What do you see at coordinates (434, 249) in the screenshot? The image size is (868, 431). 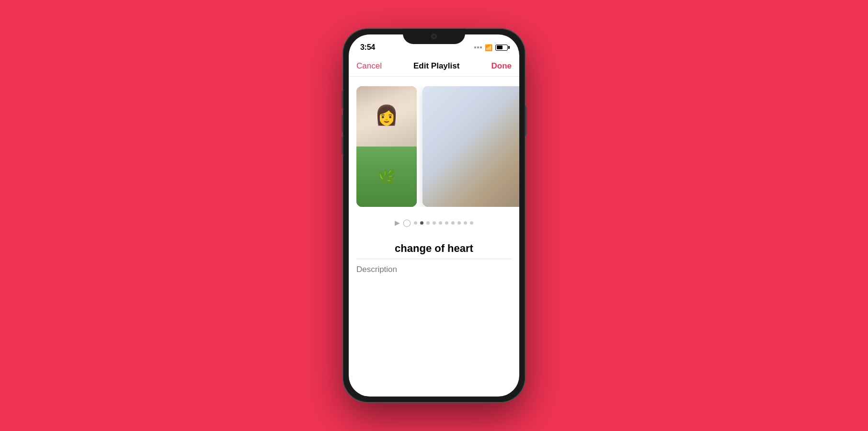 I see `playlist-name-input` at bounding box center [434, 249].